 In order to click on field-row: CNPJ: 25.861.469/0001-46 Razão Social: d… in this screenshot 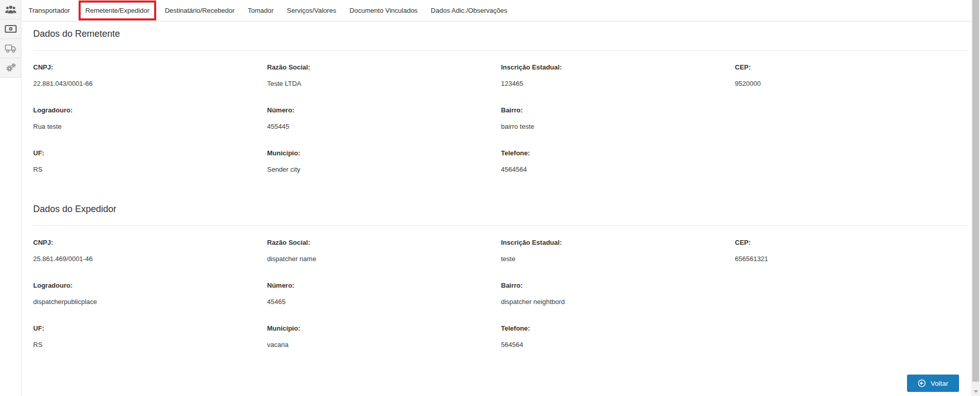, I will do `click(501, 250)`.